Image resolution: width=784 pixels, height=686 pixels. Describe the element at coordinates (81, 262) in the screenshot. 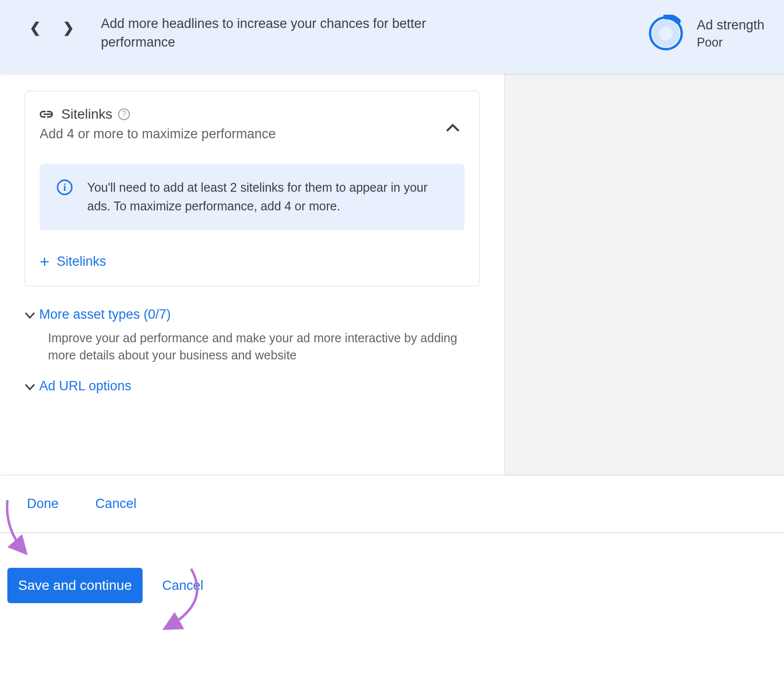

I see `add-sitelinks-label: Sitelinks` at that location.